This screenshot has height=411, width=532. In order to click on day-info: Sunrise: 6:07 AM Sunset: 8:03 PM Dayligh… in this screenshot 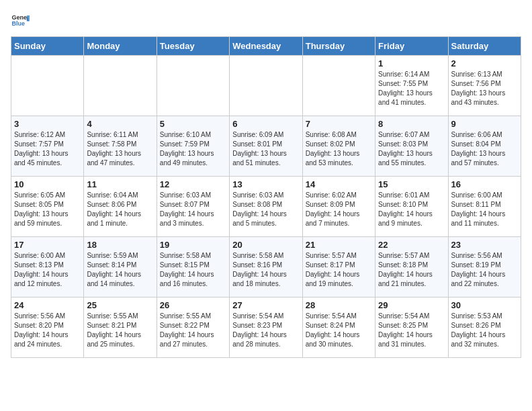, I will do `click(411, 149)`.